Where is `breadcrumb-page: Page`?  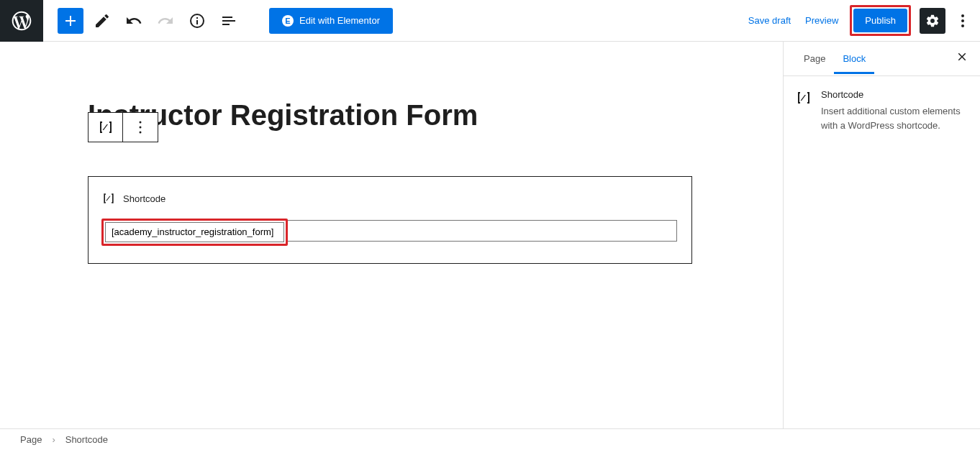 breadcrumb-page: Page is located at coordinates (31, 440).